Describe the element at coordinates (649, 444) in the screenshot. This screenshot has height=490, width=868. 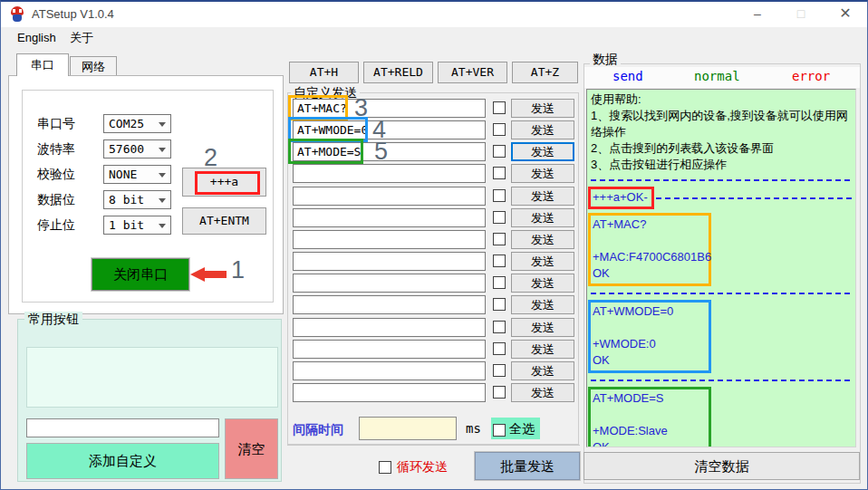
I see `log-line: OK` at that location.